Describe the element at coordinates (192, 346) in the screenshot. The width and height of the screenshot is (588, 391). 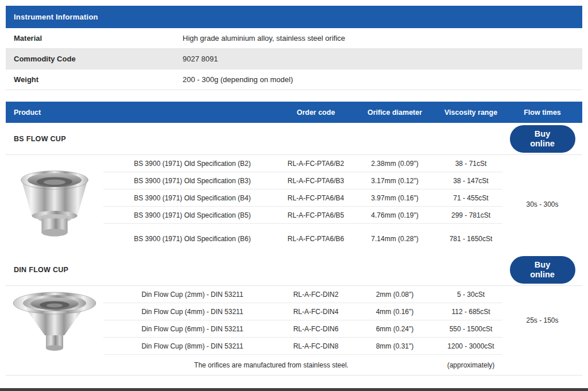
I see `product-name: Din Flow Cup (8mm) - DIN 53211` at that location.